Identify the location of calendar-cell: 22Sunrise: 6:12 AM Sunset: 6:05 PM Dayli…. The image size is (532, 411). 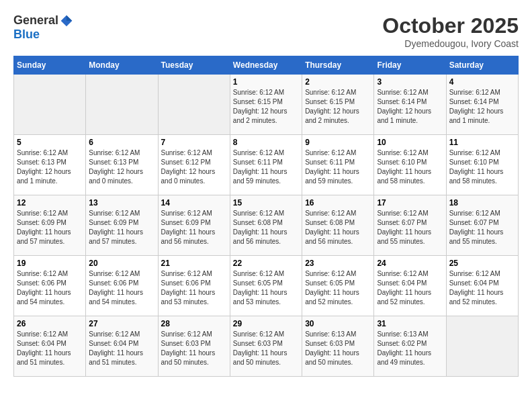
(266, 286).